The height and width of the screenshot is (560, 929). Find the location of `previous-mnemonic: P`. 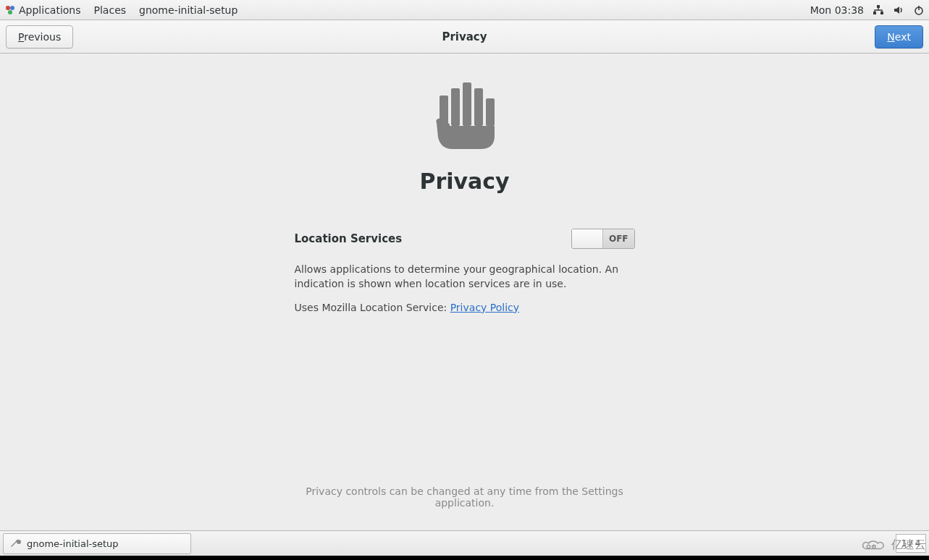

previous-mnemonic: P is located at coordinates (21, 37).